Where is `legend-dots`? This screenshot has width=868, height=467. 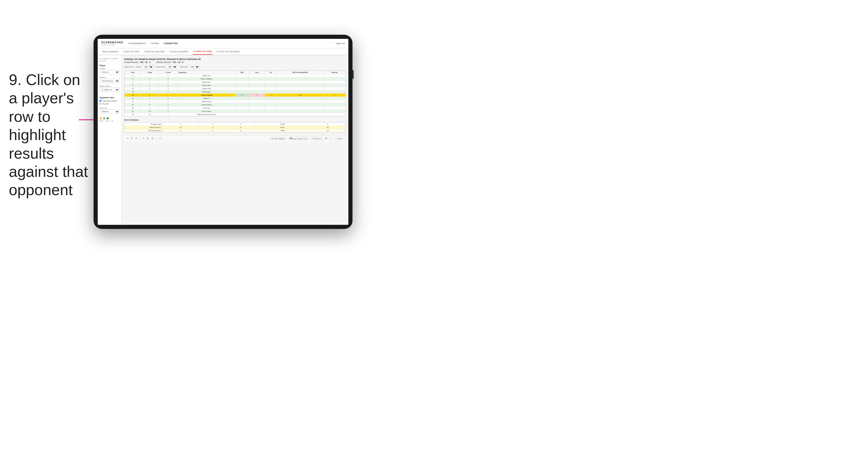 legend-dots is located at coordinates (110, 119).